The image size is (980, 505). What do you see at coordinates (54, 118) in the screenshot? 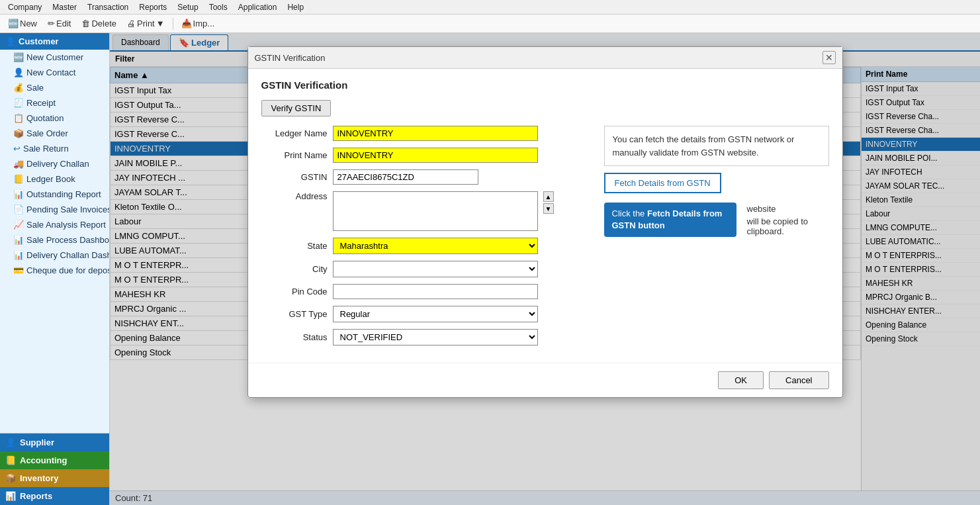
I see `sidebar-item-quotation: 📋 Quotation` at bounding box center [54, 118].